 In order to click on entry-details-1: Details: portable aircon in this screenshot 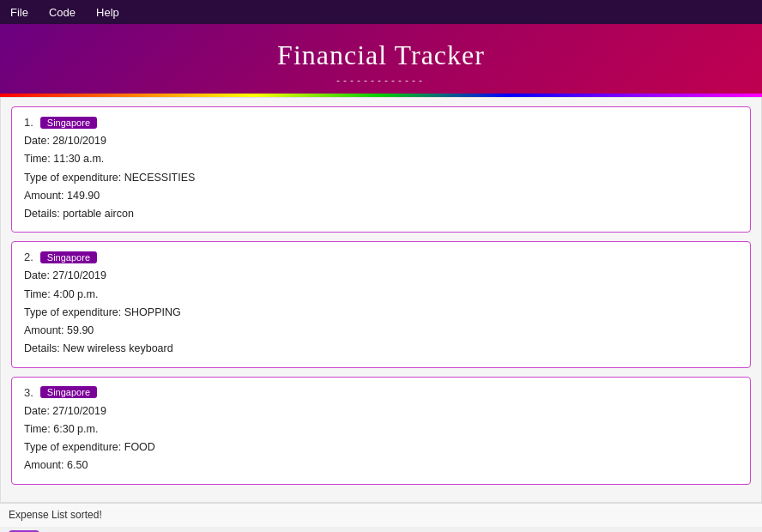, I will do `click(381, 215)`.